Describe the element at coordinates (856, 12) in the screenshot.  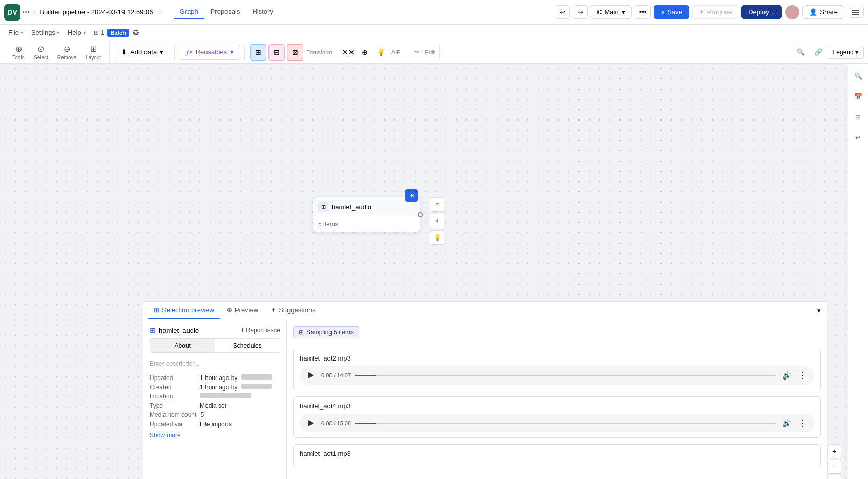
I see `sidebar-toggle-button` at that location.